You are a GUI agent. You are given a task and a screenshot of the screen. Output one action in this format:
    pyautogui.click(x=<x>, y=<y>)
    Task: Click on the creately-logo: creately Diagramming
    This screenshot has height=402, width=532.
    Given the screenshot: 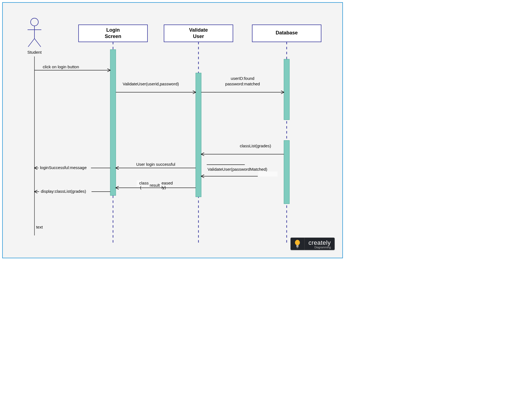 What is the action you would take?
    pyautogui.click(x=313, y=244)
    